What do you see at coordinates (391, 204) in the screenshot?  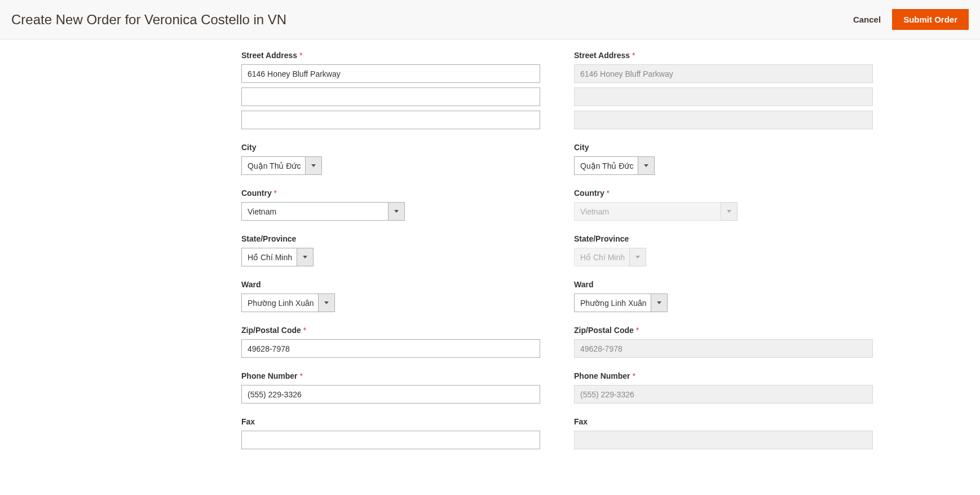 I see `billing-country-group: Country Vietnam` at bounding box center [391, 204].